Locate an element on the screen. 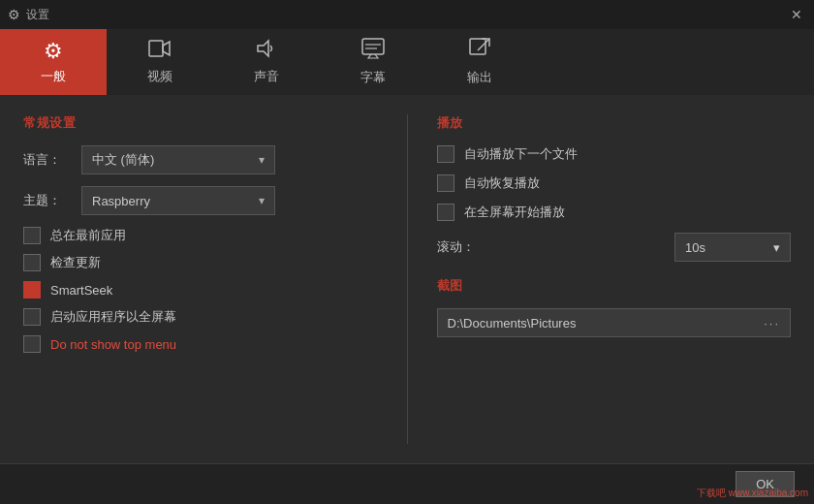 Image resolution: width=814 pixels, height=504 pixels. scroll-value: 10s is located at coordinates (696, 248).